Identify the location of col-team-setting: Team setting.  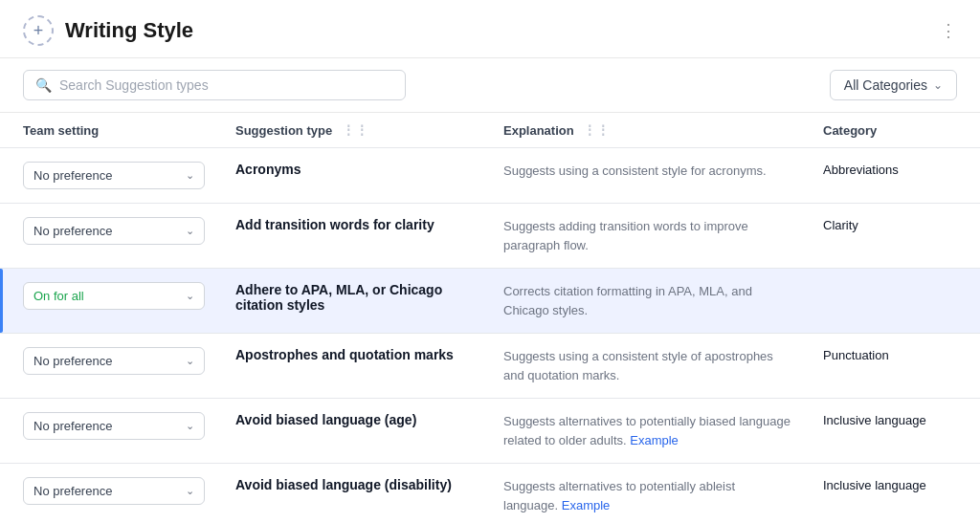
(110, 130).